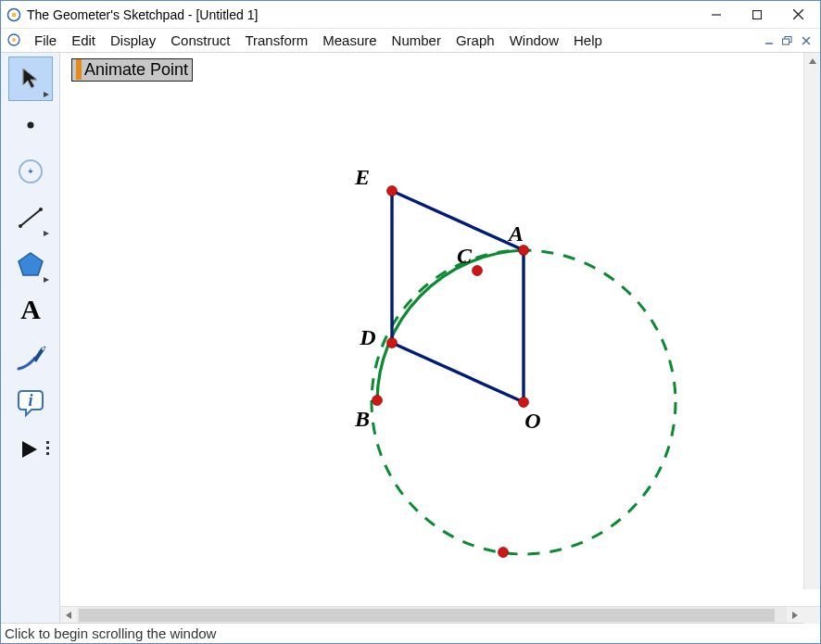  I want to click on mdi-buttons, so click(789, 41).